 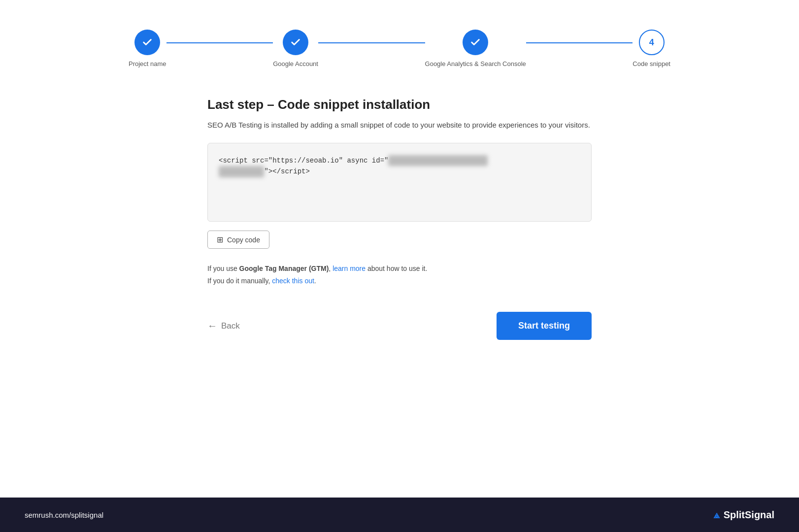 What do you see at coordinates (284, 268) in the screenshot?
I see `info-gtm-bold: Google Tag Manager (GTM)` at bounding box center [284, 268].